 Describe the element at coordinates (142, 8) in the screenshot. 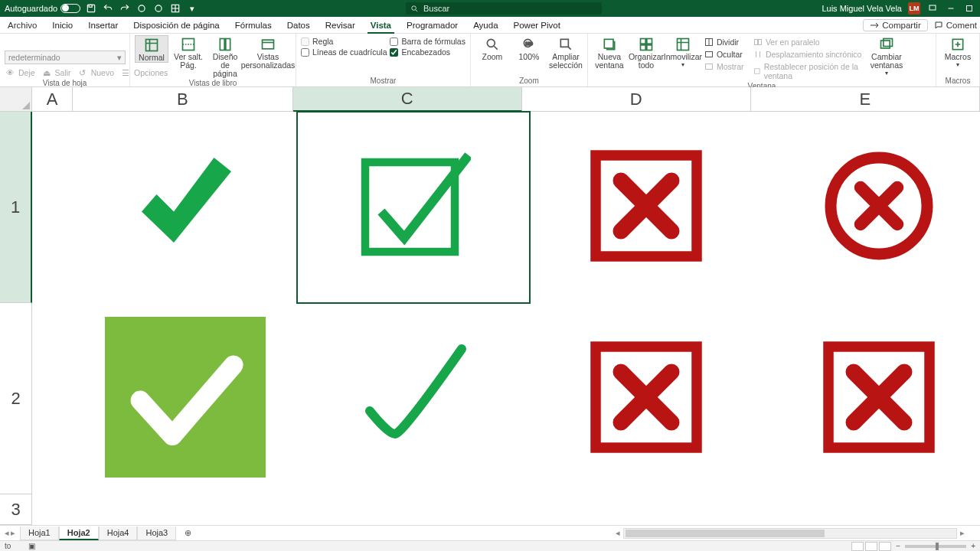

I see `qat-circle-icon` at that location.